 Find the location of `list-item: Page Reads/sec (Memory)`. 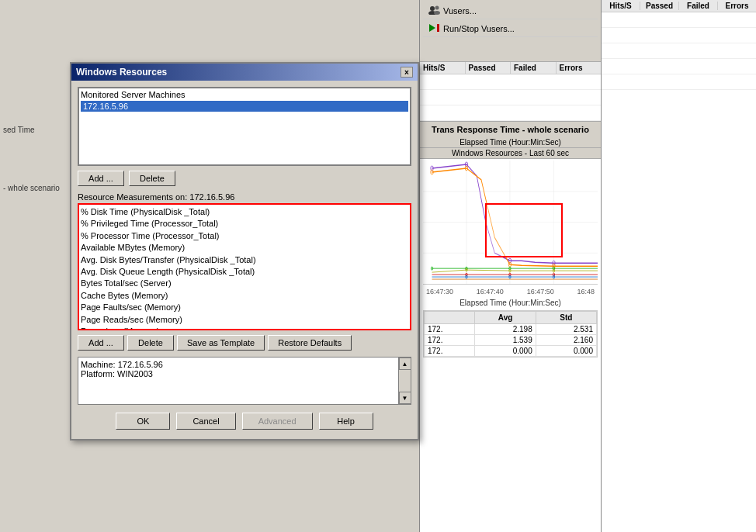

list-item: Page Reads/sec (Memory) is located at coordinates (244, 320).